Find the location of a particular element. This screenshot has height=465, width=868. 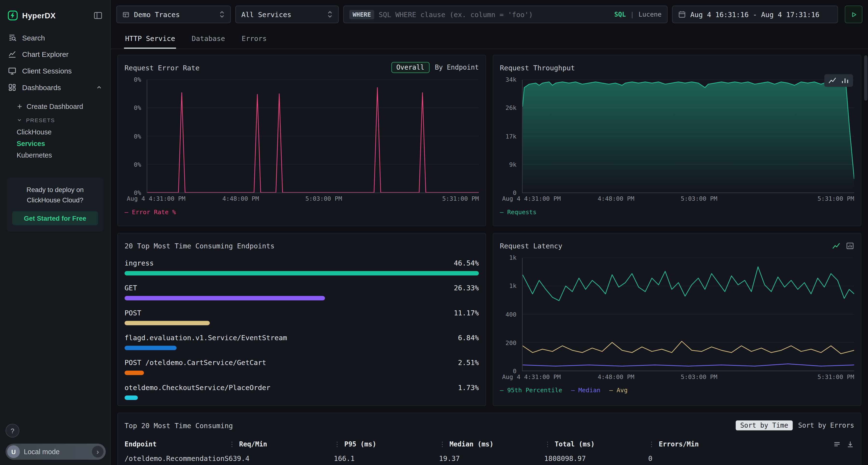

preset-item-services: Services is located at coordinates (55, 143).